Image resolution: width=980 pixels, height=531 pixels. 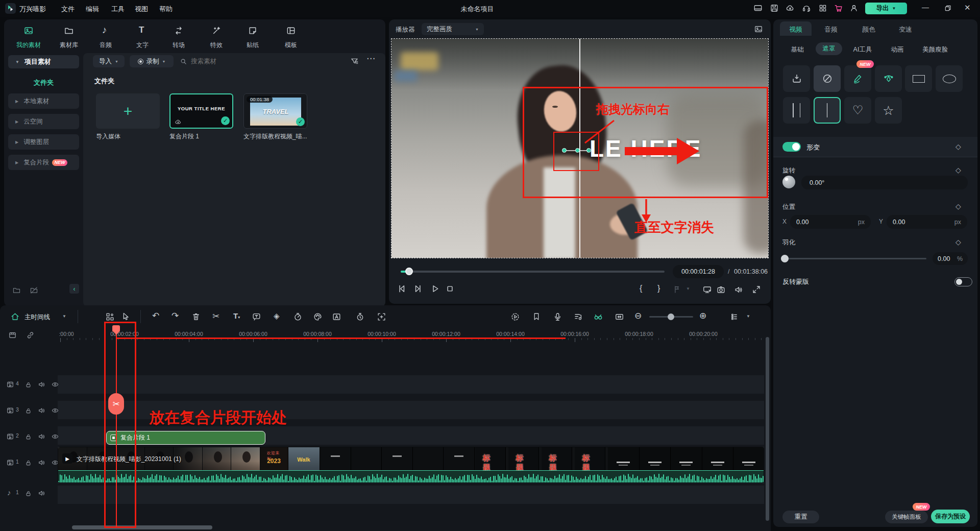 I want to click on sidebar-item-folder: 文件夹, so click(x=44, y=83).